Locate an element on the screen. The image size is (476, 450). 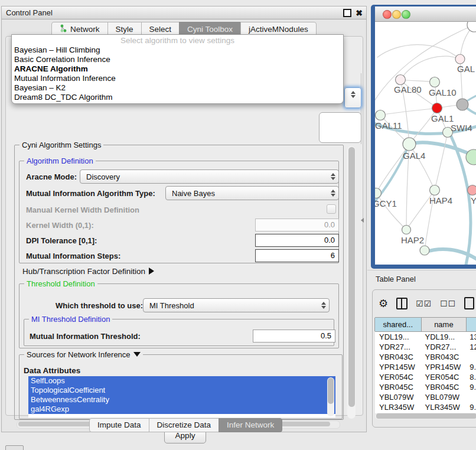
table-cell: YBR043C is located at coordinates (398, 357).